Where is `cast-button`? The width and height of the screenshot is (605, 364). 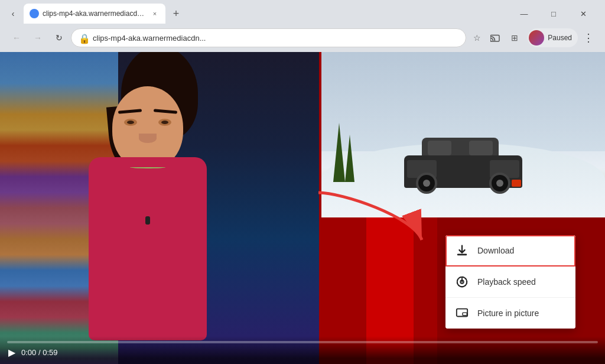 cast-button is located at coordinates (496, 38).